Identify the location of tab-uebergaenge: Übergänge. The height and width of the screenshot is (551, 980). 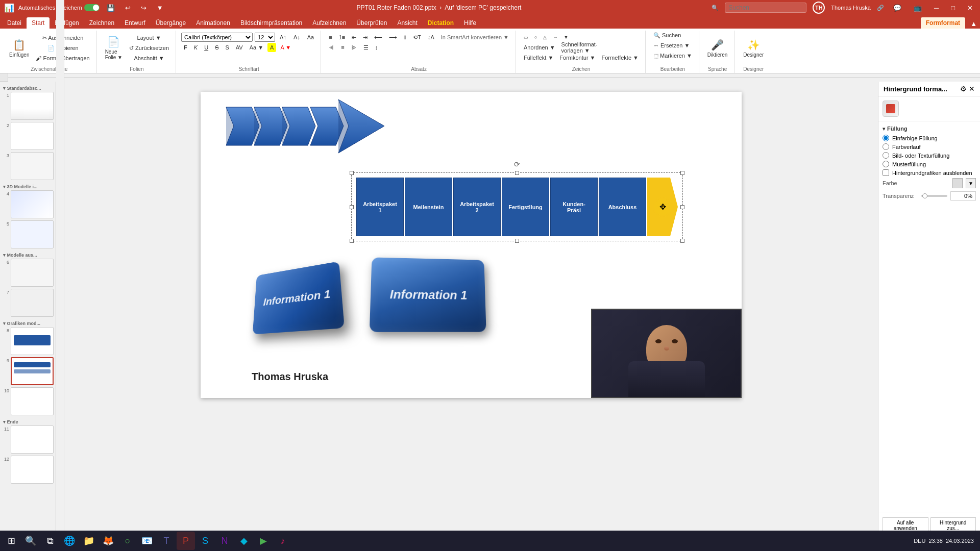
(170, 23).